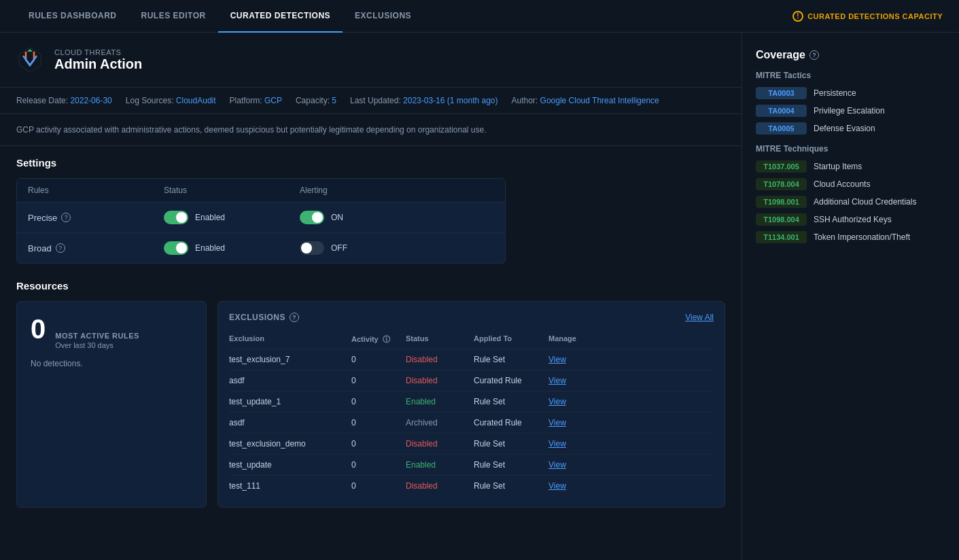  What do you see at coordinates (472, 381) in the screenshot?
I see `exclusions-row: asdf 0 Disabled Curated Rule View` at bounding box center [472, 381].